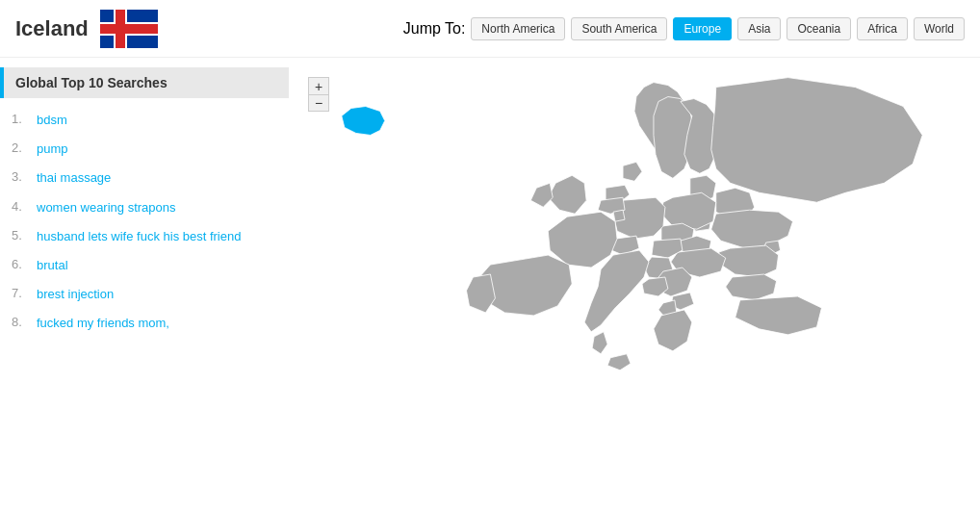 The image size is (980, 510). I want to click on zoom-out-button: −, so click(319, 103).